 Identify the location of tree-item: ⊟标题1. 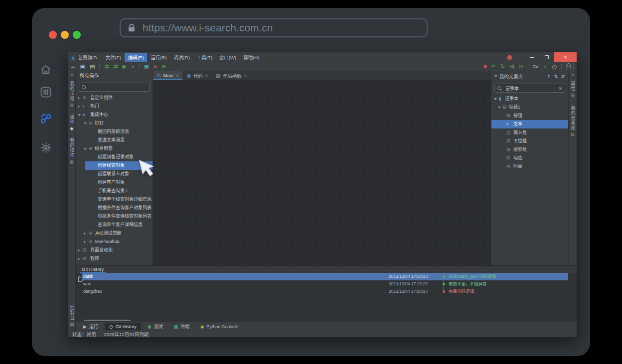
(530, 108).